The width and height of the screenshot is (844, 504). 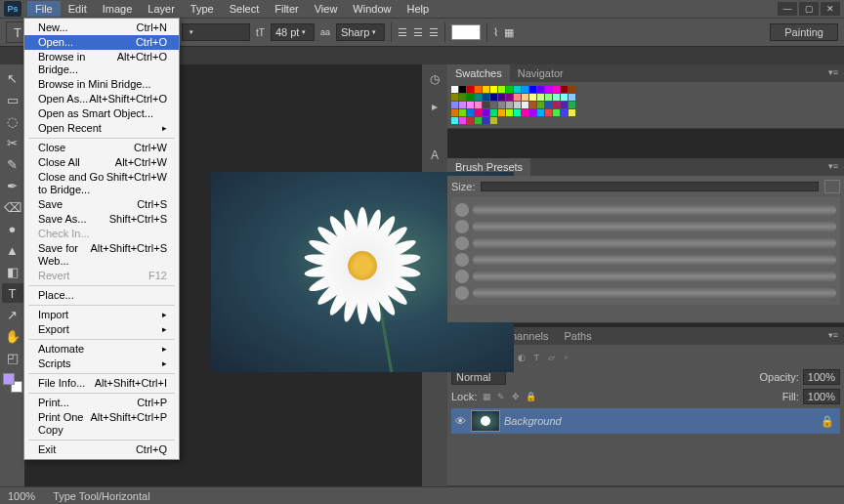 I want to click on fill-field: 100%, so click(x=822, y=397).